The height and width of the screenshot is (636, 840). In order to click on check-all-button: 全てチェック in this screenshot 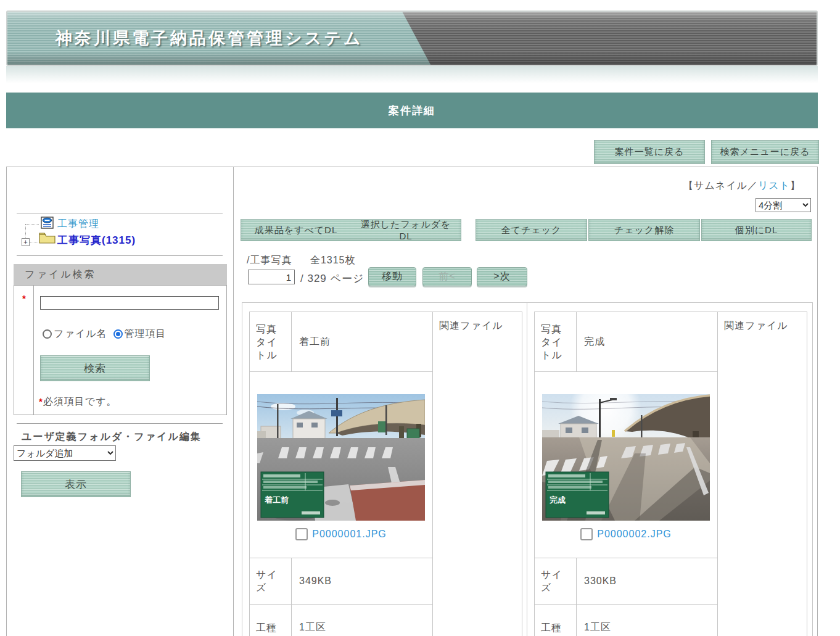, I will do `click(532, 230)`.